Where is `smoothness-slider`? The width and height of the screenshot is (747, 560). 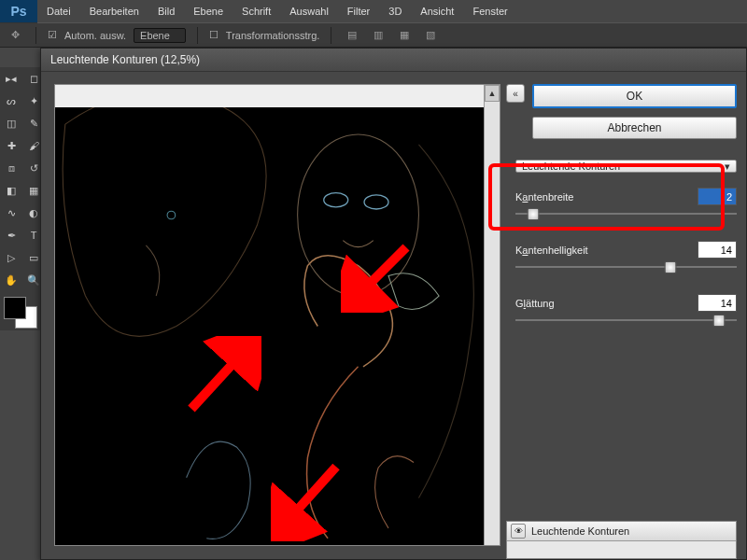 smoothness-slider is located at coordinates (626, 320).